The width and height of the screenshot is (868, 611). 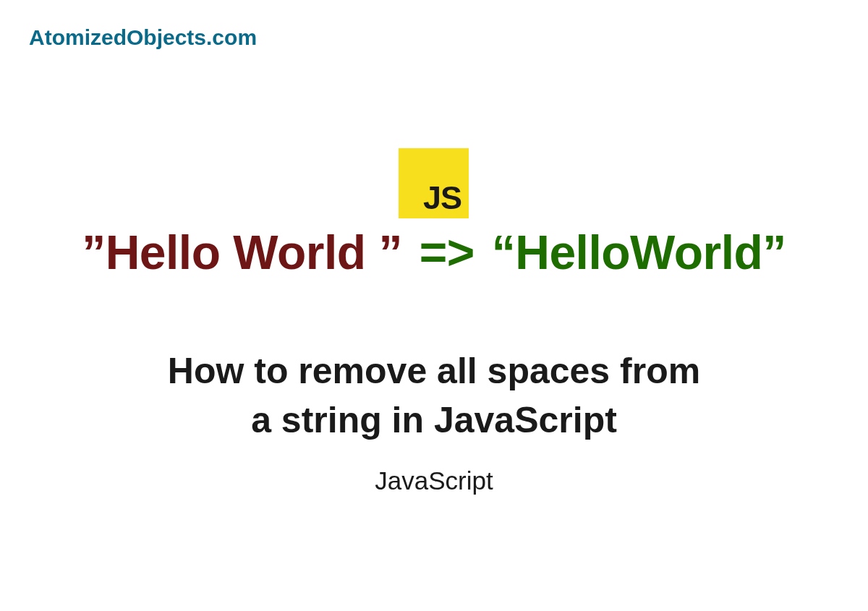 What do you see at coordinates (447, 252) in the screenshot?
I see `code-arrow-text: =>` at bounding box center [447, 252].